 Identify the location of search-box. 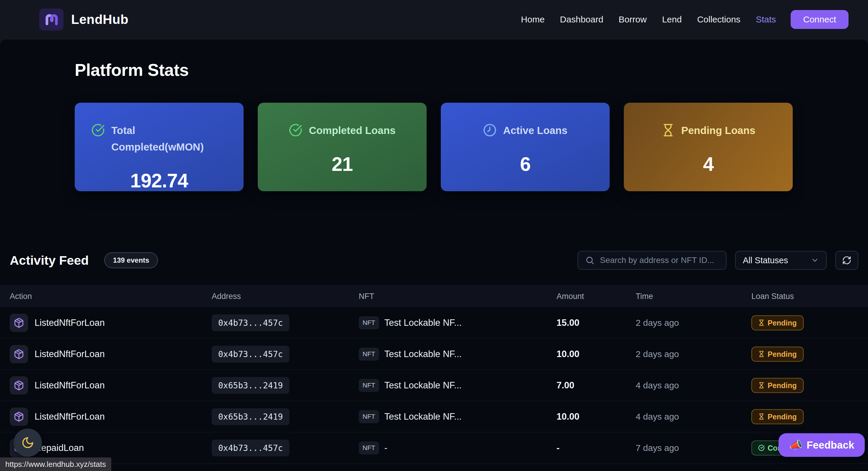
(652, 260).